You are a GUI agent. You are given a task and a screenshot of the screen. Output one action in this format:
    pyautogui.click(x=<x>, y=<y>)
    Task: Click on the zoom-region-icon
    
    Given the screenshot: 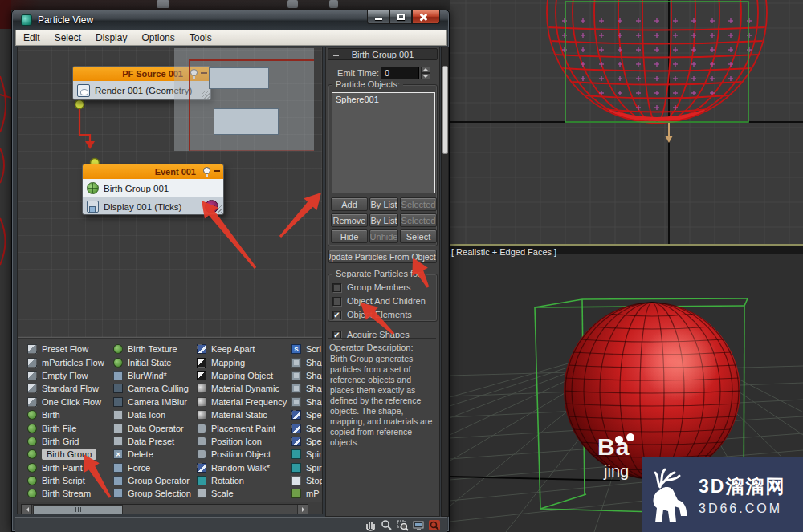 What is the action you would take?
    pyautogui.click(x=402, y=525)
    